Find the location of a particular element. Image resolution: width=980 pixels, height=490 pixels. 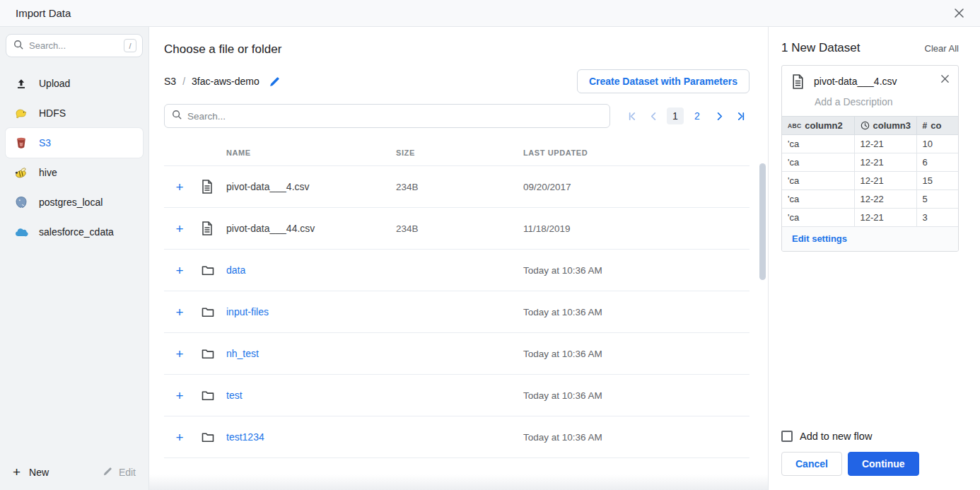

new-connection-button: + New is located at coordinates (31, 472).